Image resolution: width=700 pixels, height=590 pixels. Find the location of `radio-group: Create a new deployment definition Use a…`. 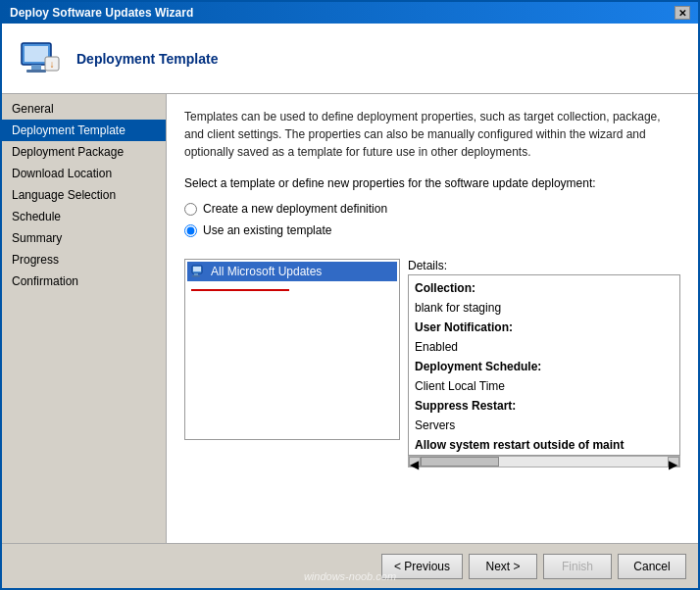

radio-group: Create a new deployment definition Use a… is located at coordinates (432, 223).